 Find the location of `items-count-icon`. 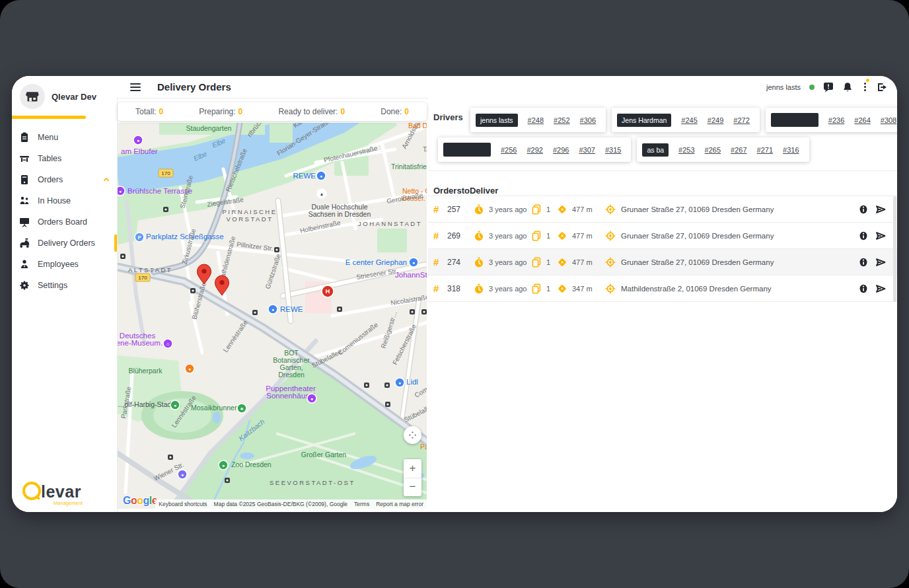

items-count-icon is located at coordinates (536, 289).